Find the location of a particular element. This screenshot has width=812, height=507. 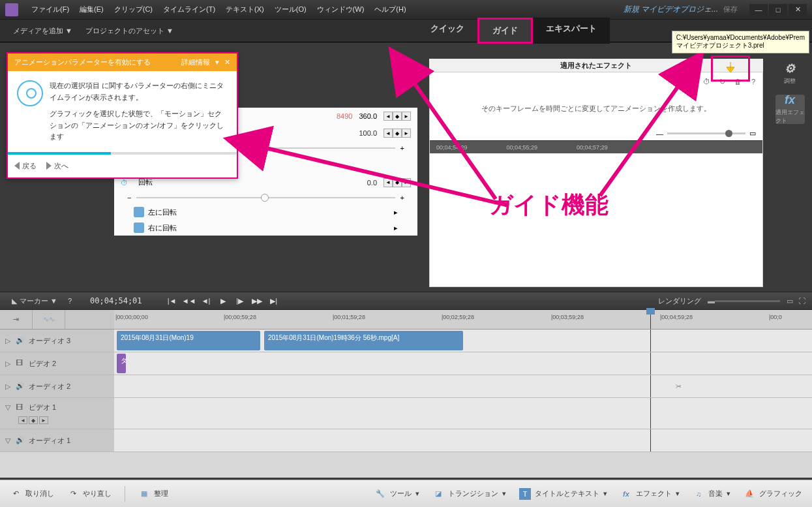

annotation-label: ガイド機能 is located at coordinates (549, 205).